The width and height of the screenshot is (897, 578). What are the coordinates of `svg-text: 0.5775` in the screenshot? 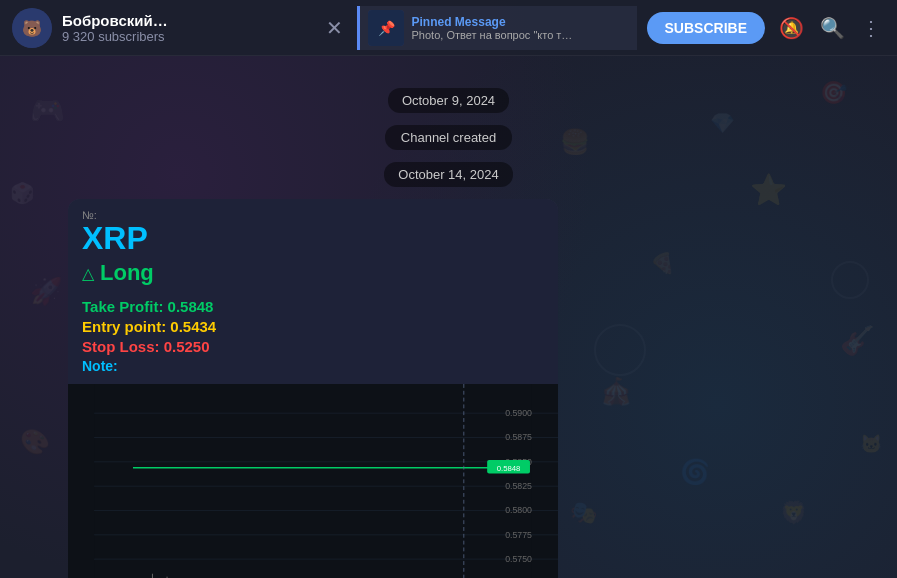 It's located at (518, 535).